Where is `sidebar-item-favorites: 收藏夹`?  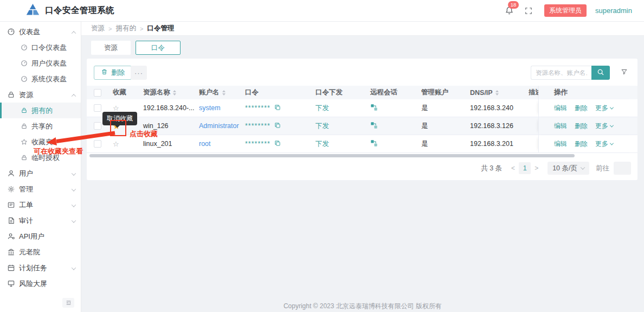 sidebar-item-favorites: 收藏夹 is located at coordinates (40, 142).